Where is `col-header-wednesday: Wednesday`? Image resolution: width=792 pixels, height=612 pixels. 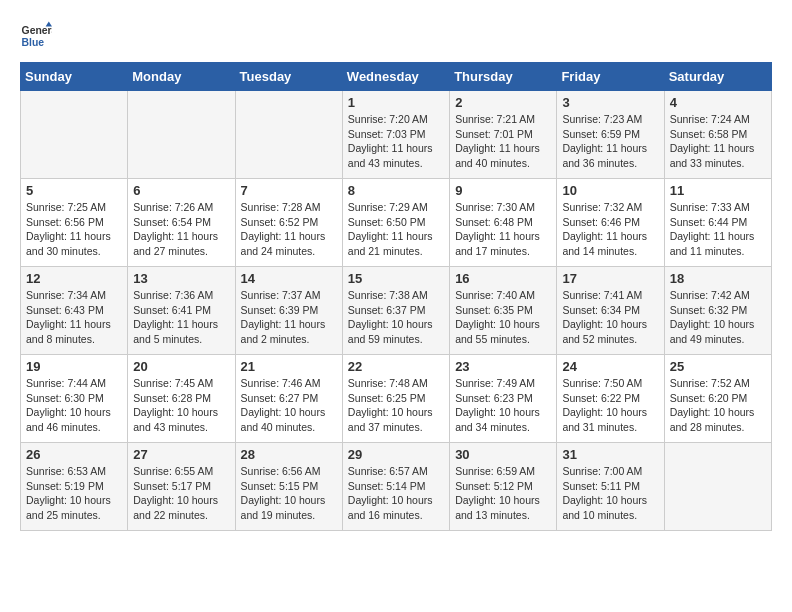 col-header-wednesday: Wednesday is located at coordinates (396, 77).